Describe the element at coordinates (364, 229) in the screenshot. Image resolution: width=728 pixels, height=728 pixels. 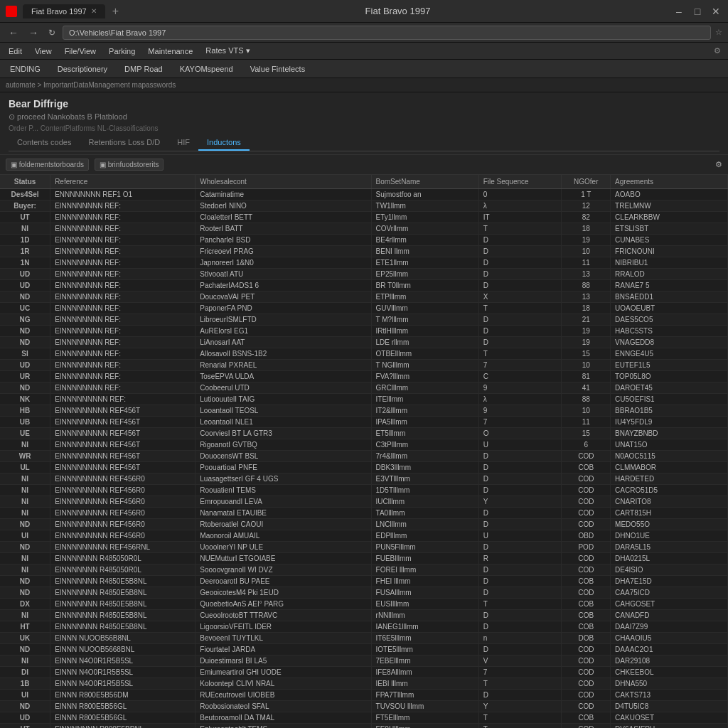
I see `table-row: NIEINNNNNNNN REF:RooterI BATTCOVrllmmT18…` at that location.